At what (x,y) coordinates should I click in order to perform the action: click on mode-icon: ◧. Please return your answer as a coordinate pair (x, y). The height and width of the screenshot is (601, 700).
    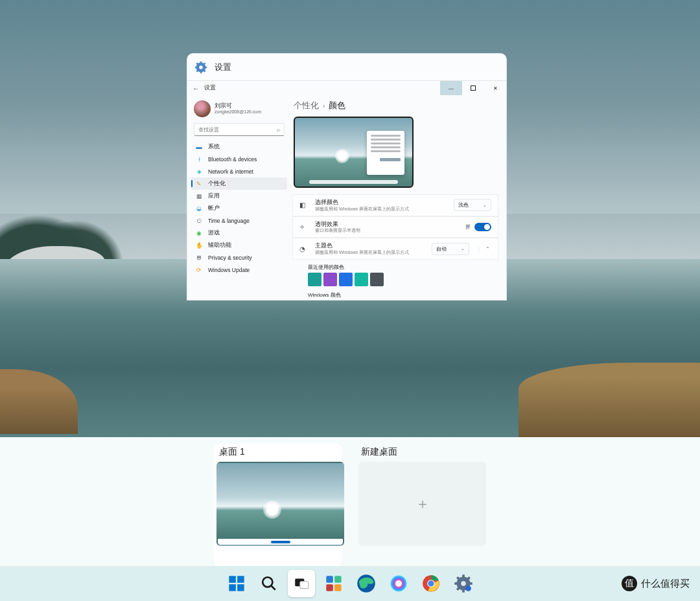
    Looking at the image, I should click on (304, 205).